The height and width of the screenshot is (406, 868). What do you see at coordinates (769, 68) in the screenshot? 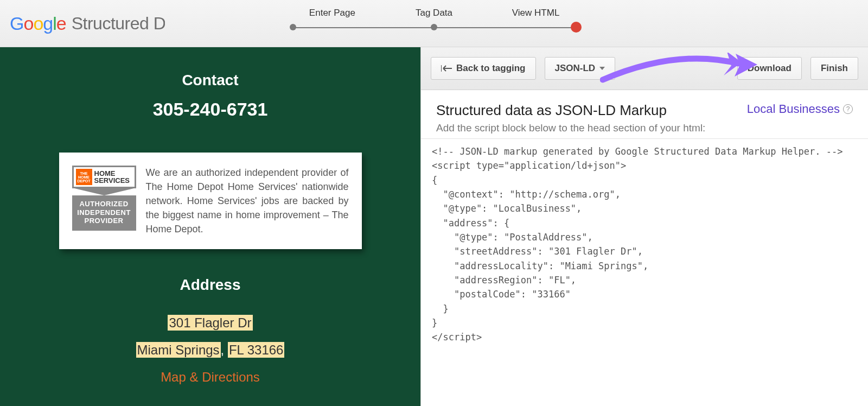
I see `download-button: Download` at bounding box center [769, 68].